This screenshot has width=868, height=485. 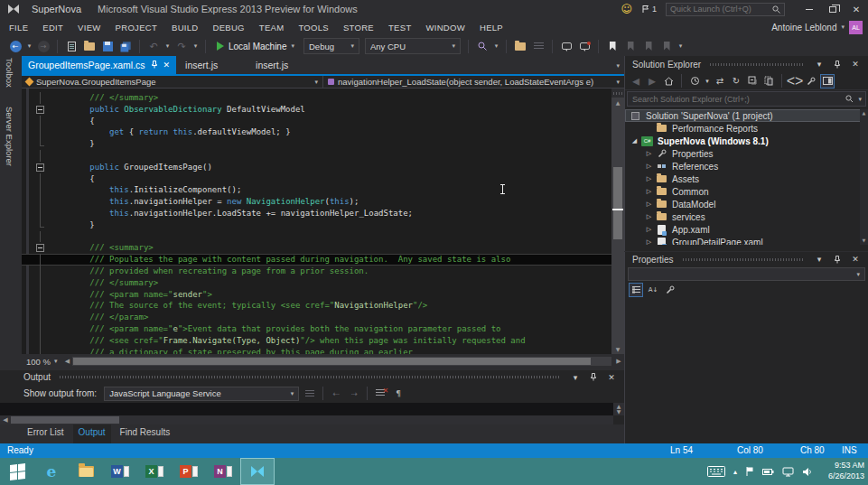 What do you see at coordinates (354, 394) in the screenshot?
I see `next-message-button: ⇢` at bounding box center [354, 394].